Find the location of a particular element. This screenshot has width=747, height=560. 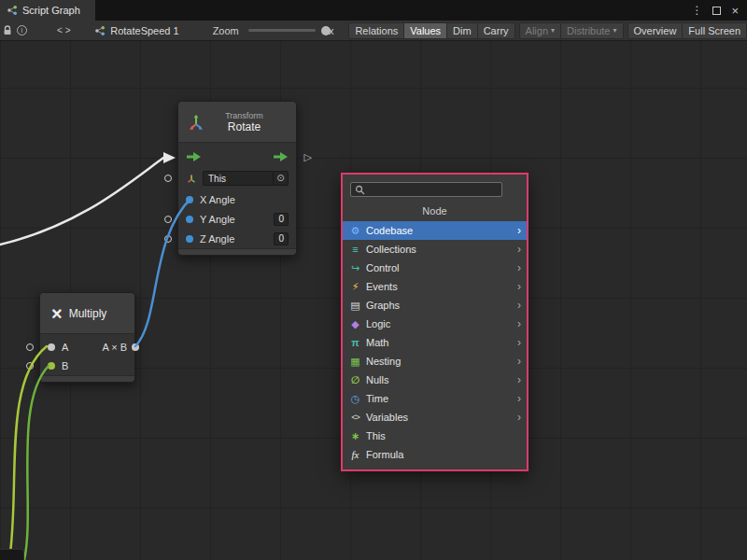

input-b-port is located at coordinates (51, 366).